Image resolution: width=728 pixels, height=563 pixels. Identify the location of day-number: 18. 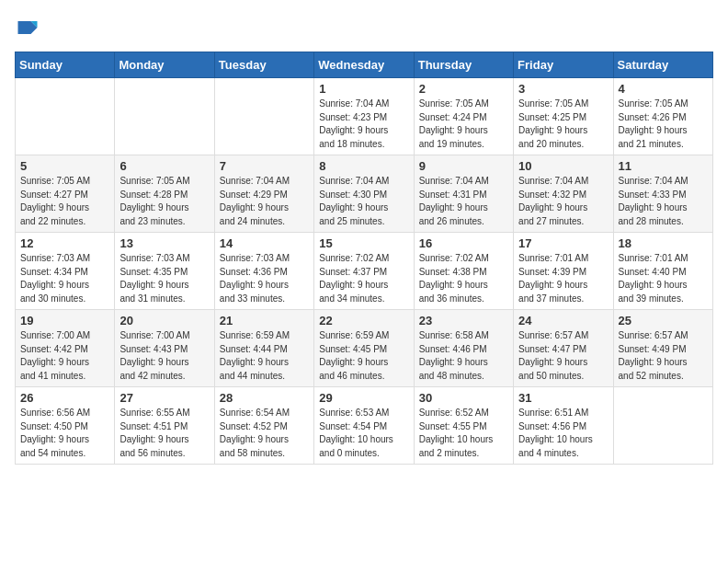
(664, 243).